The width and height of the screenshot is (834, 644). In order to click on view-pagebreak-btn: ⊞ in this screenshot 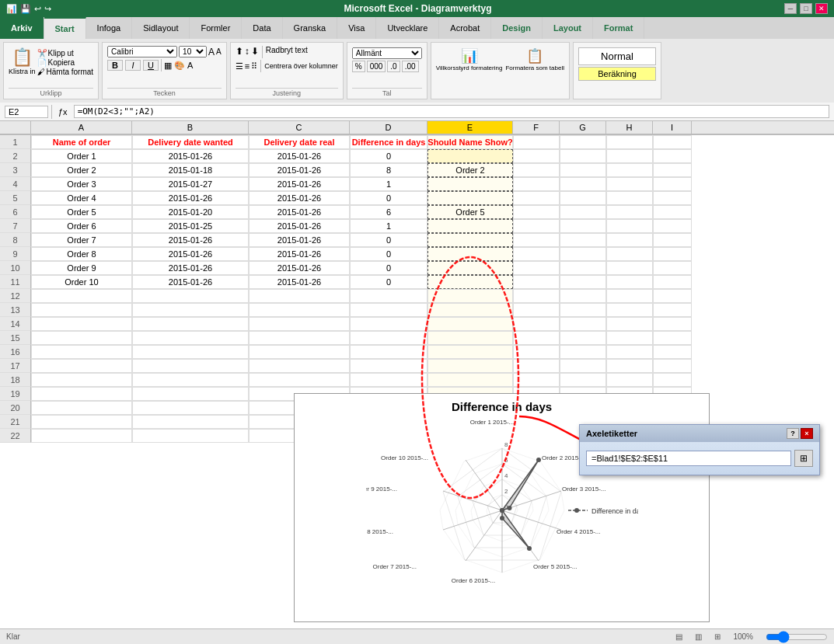, I will do `click(717, 637)`.